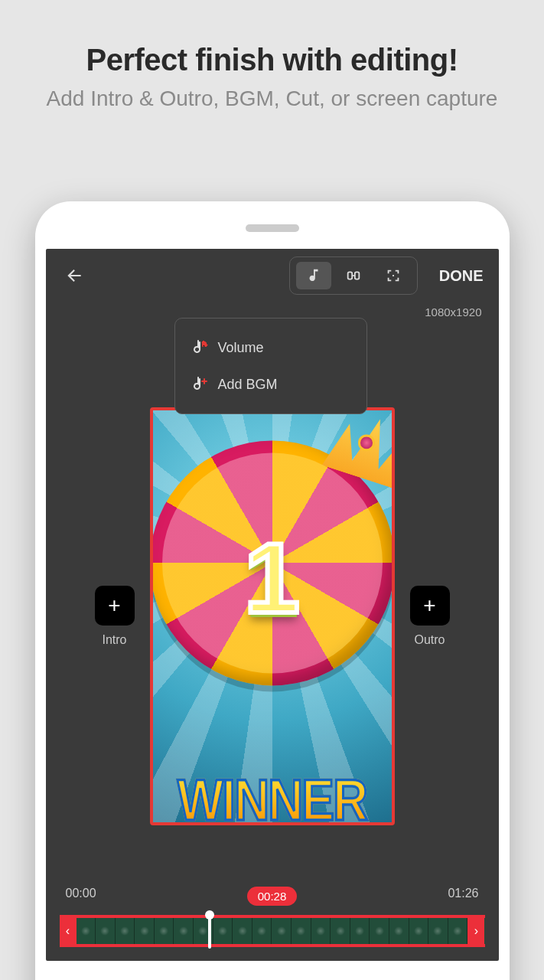  Describe the element at coordinates (272, 896) in the screenshot. I see `current-time-badge: 00:28` at that location.